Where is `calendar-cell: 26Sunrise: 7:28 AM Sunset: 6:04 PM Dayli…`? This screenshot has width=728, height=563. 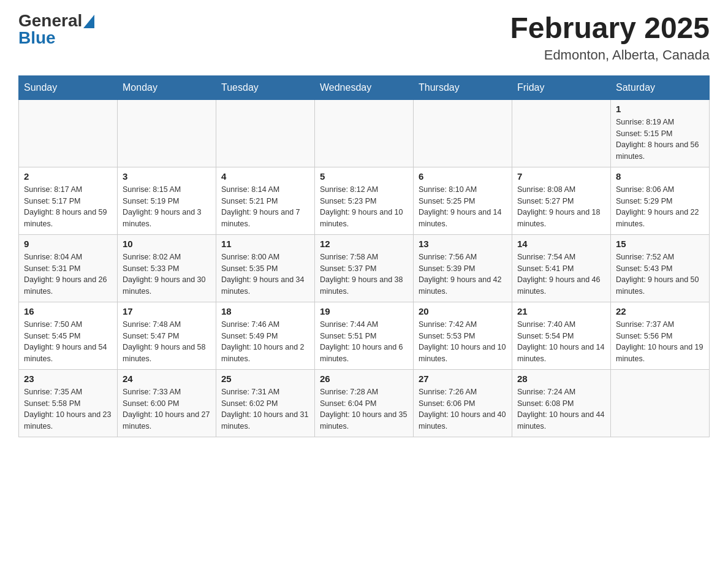
calendar-cell: 26Sunrise: 7:28 AM Sunset: 6:04 PM Dayli… is located at coordinates (364, 403).